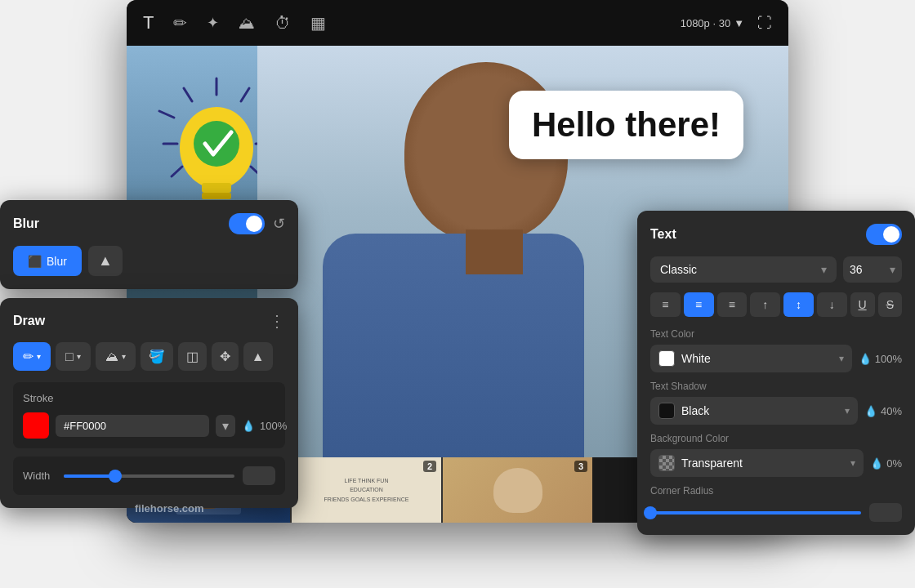 This screenshot has height=588, width=915. What do you see at coordinates (318, 23) in the screenshot?
I see `effects-tool-icon: ▦` at bounding box center [318, 23].